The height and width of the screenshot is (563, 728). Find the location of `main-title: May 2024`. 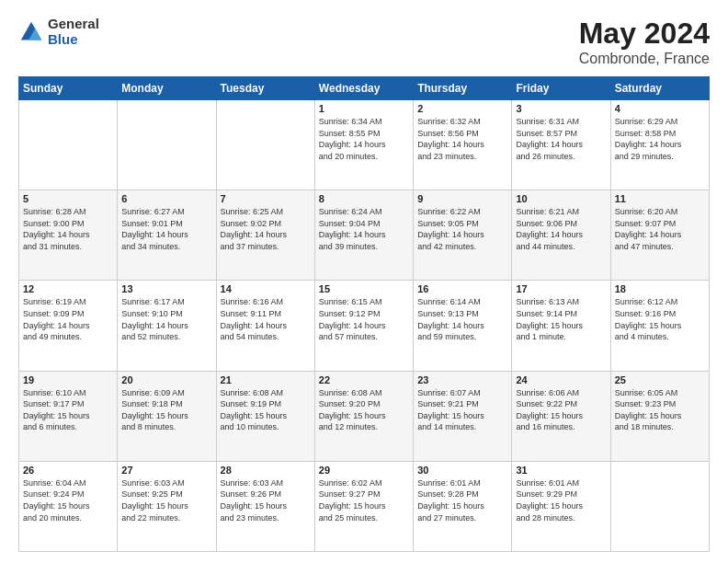

main-title: May 2024 is located at coordinates (644, 33).